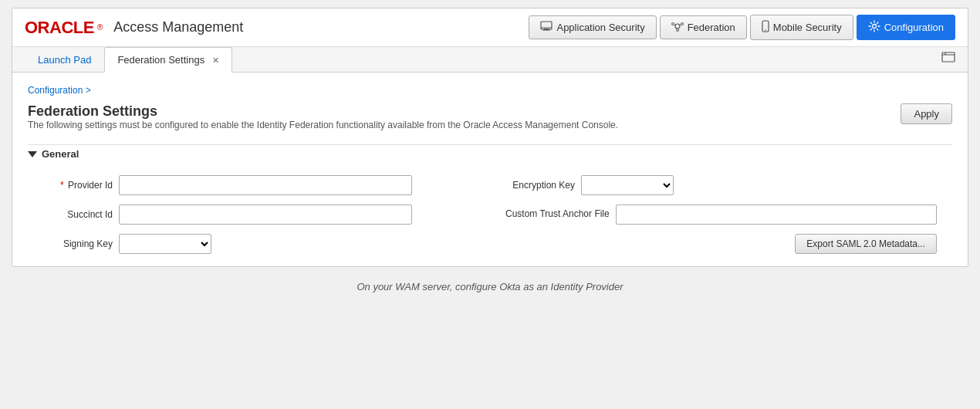 The width and height of the screenshot is (980, 409). What do you see at coordinates (540, 185) in the screenshot?
I see `encryption-key-label: Encryption Key` at bounding box center [540, 185].